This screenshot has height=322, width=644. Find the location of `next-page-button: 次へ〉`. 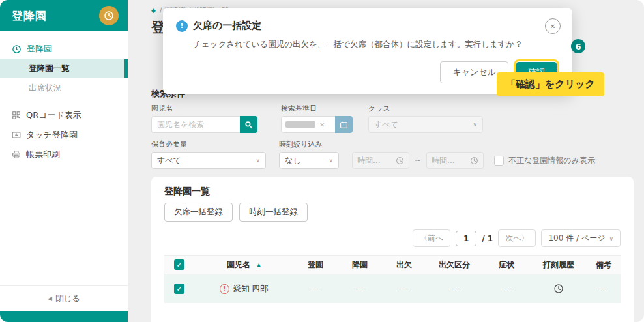

next-page-button: 次へ〉 is located at coordinates (517, 239).